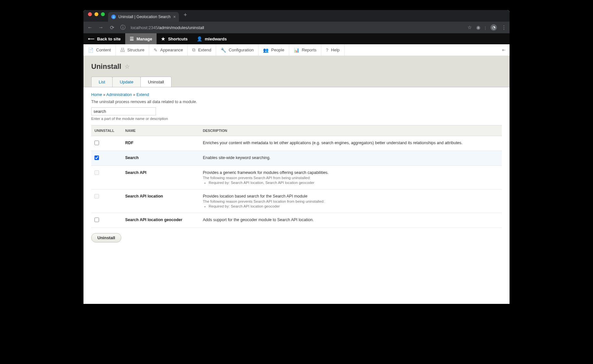 This screenshot has height=364, width=593. What do you see at coordinates (161, 178) in the screenshot?
I see `module-name: Search API` at bounding box center [161, 178].